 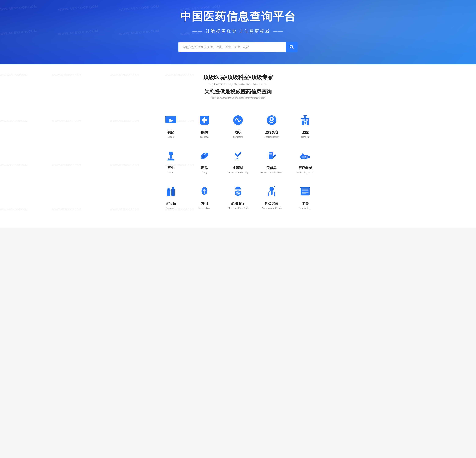 I want to click on symptom-label-zh: 症状, so click(x=238, y=132).